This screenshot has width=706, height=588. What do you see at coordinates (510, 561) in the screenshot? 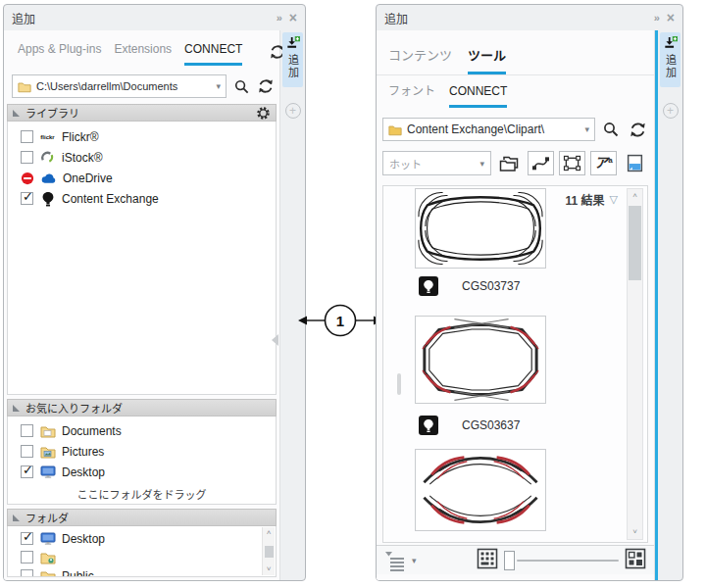
I see `slider-thumb` at bounding box center [510, 561].